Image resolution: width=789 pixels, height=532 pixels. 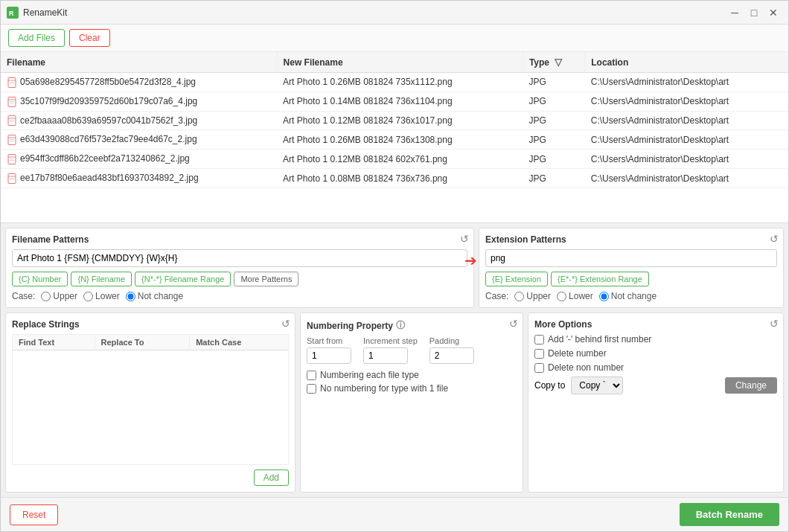 What do you see at coordinates (13, 13) in the screenshot?
I see `app-icon: R` at bounding box center [13, 13].